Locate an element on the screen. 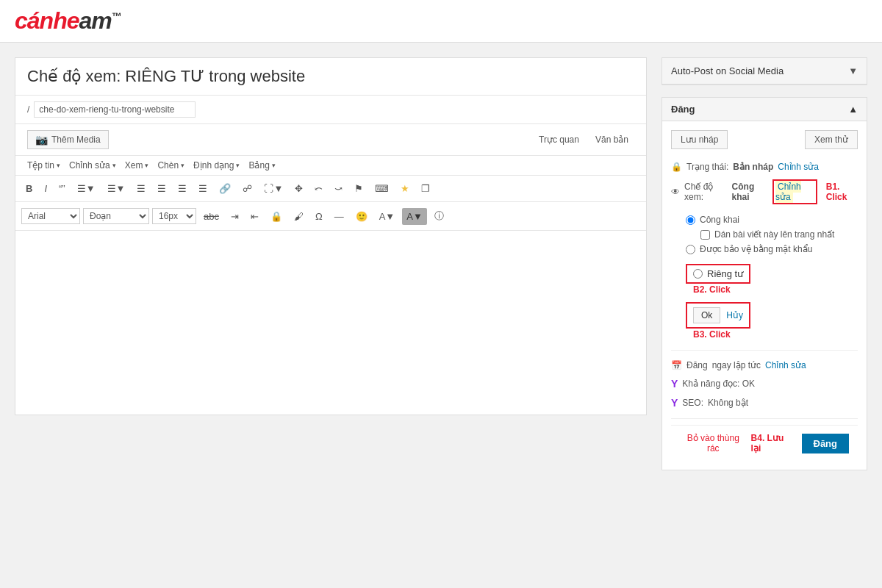 The width and height of the screenshot is (882, 588). dang-link: Chỉnh sửa is located at coordinates (786, 365).